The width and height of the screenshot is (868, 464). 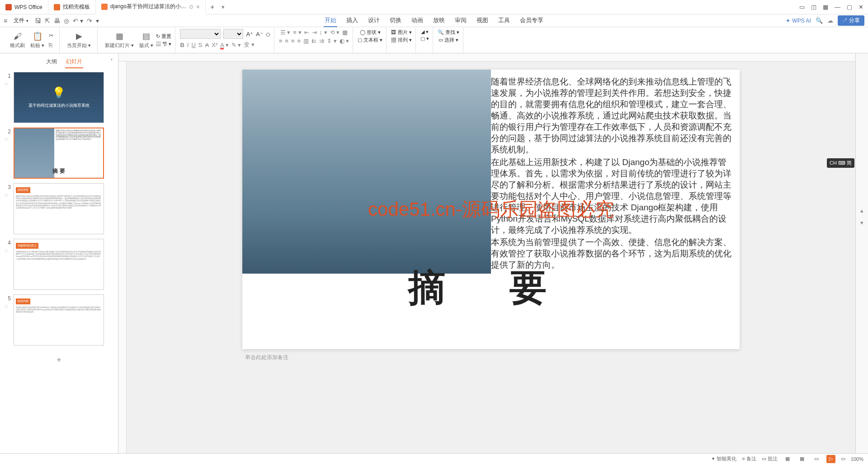 I want to click on format-brush-button: 🖌 格式刷, so click(x=17, y=40).